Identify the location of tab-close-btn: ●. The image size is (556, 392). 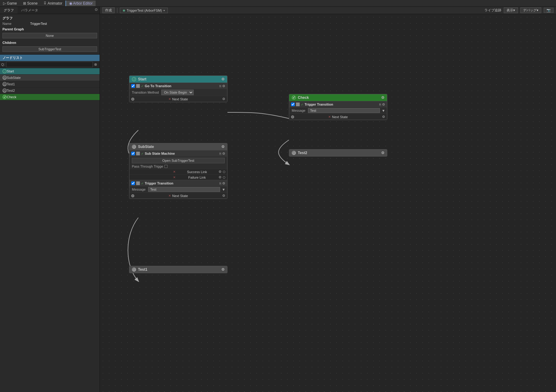
(164, 10).